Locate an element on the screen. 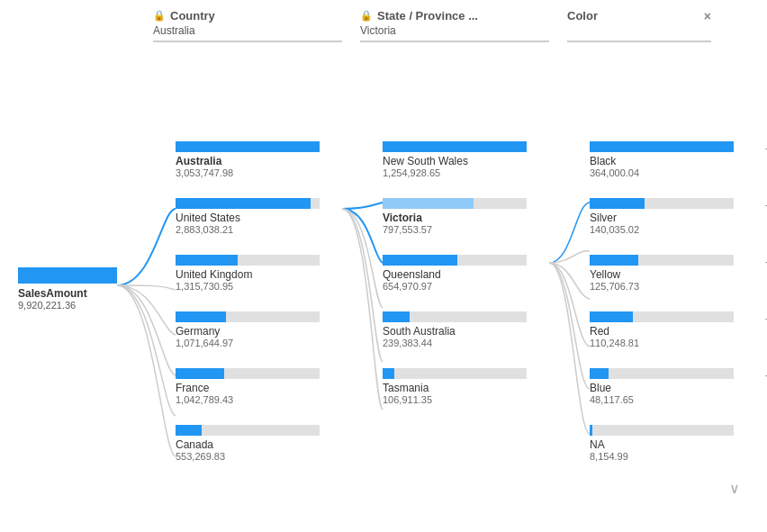 Image resolution: width=767 pixels, height=532 pixels. bar-fill-black is located at coordinates (662, 147).